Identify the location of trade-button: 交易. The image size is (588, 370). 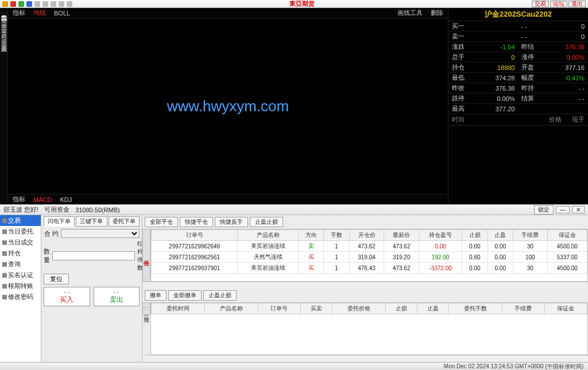
(540, 4).